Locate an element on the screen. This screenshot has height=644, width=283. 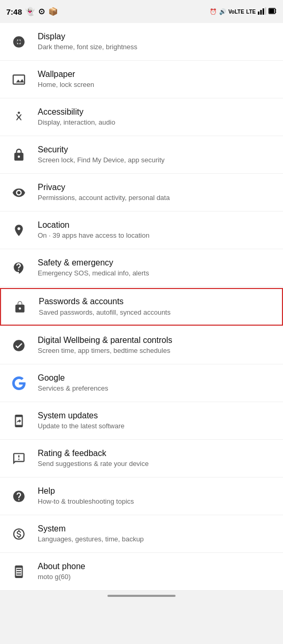
spotify-icon: ⊙ is located at coordinates (42, 12).